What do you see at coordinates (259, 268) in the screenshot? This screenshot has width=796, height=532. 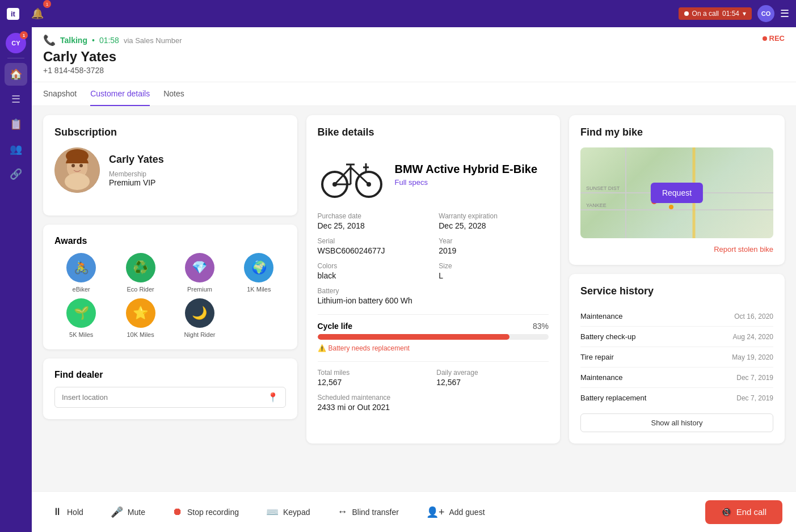 I see `1k-miles-icon: 🌍` at bounding box center [259, 268].